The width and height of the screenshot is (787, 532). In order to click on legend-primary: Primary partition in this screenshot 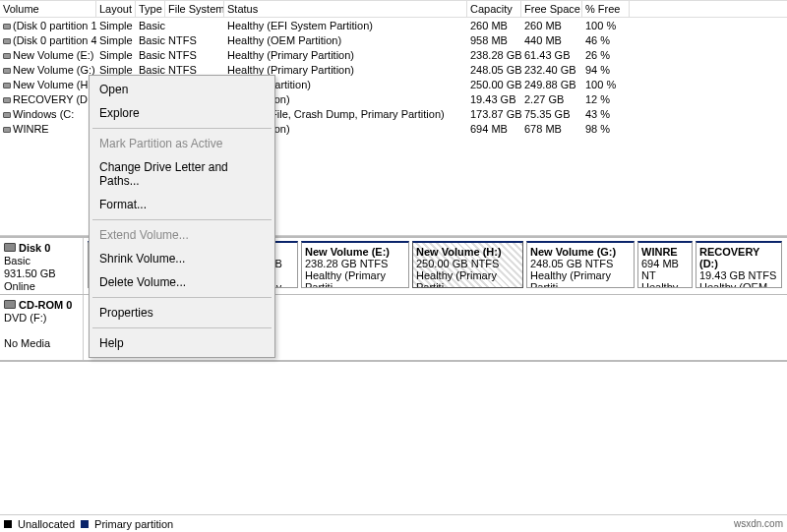, I will do `click(134, 524)`.